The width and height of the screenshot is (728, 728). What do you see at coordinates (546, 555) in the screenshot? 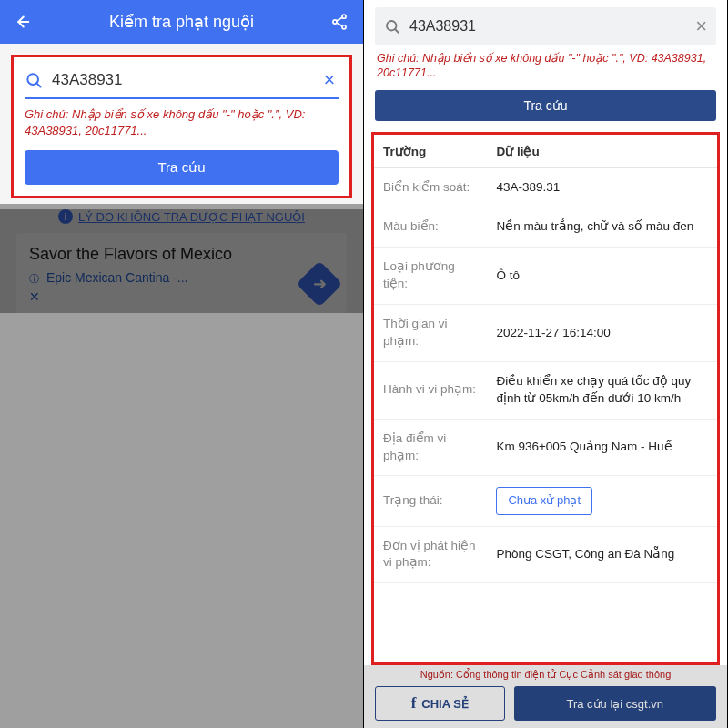
I see `table-row: Đơn vị phát hiện vi phạm:Phòng CSGT, Côn…` at bounding box center [546, 555].